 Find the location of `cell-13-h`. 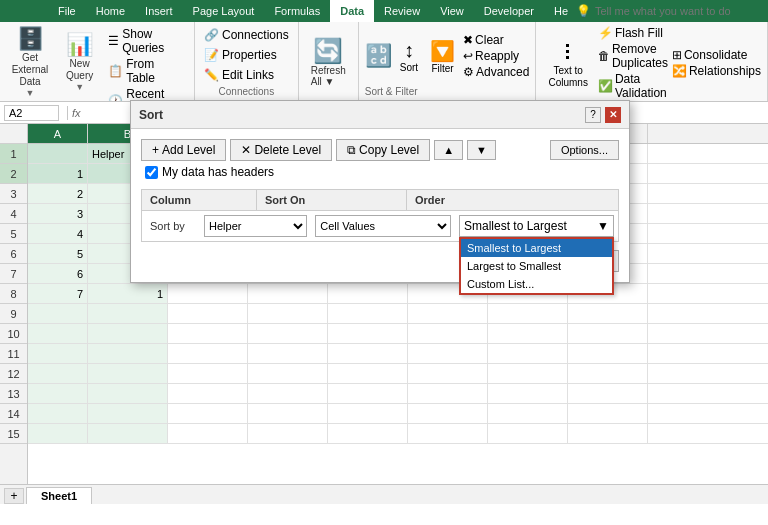

cell-13-h is located at coordinates (608, 394).